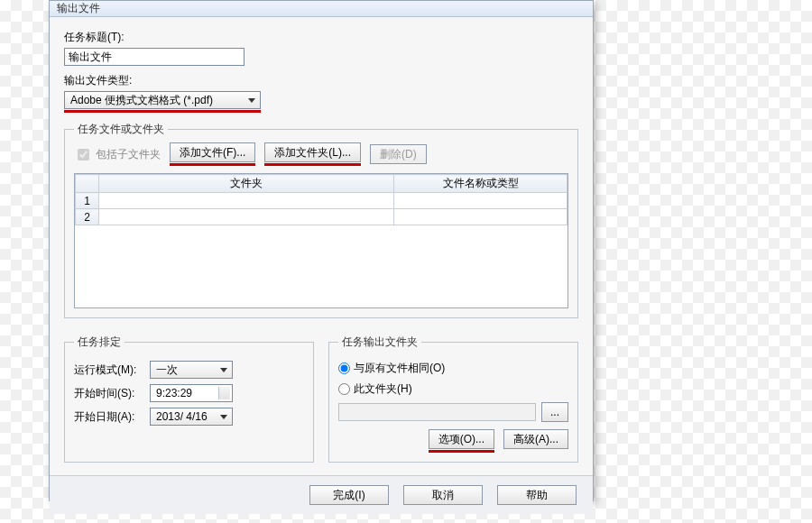  I want to click on output-type-label: 输出文件类型:, so click(321, 81).